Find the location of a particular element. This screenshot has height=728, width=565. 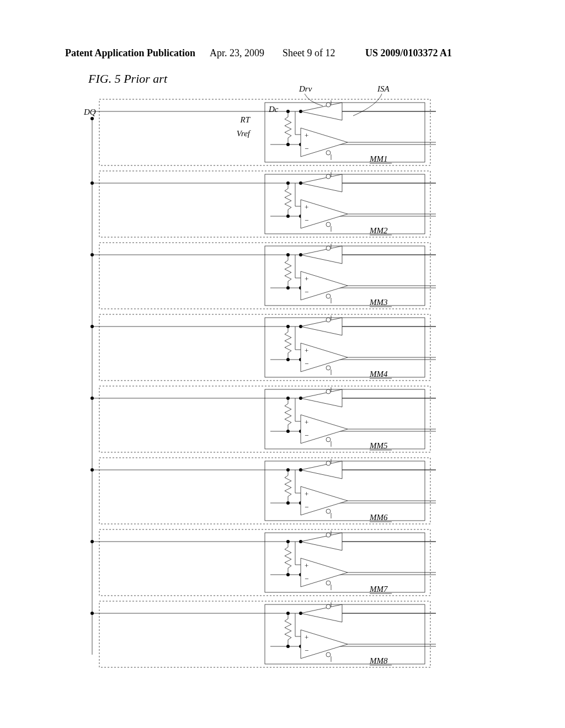

label-isa: ISA is located at coordinates (383, 89).